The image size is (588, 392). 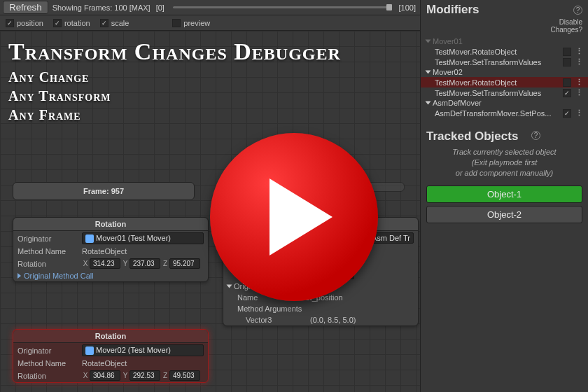 I want to click on overlay-line-2: Any Transform, so click(x=175, y=97).